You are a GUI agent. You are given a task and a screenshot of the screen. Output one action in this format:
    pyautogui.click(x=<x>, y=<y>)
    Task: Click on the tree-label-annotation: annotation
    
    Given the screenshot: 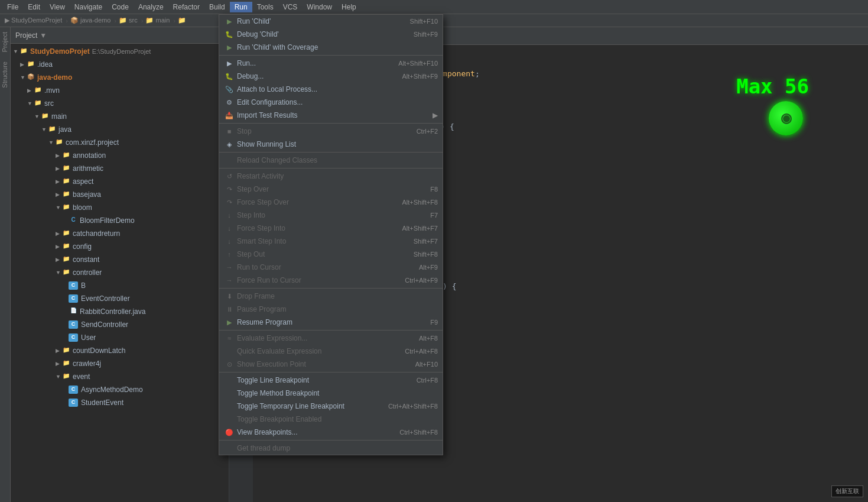 What is the action you would take?
    pyautogui.click(x=89, y=156)
    